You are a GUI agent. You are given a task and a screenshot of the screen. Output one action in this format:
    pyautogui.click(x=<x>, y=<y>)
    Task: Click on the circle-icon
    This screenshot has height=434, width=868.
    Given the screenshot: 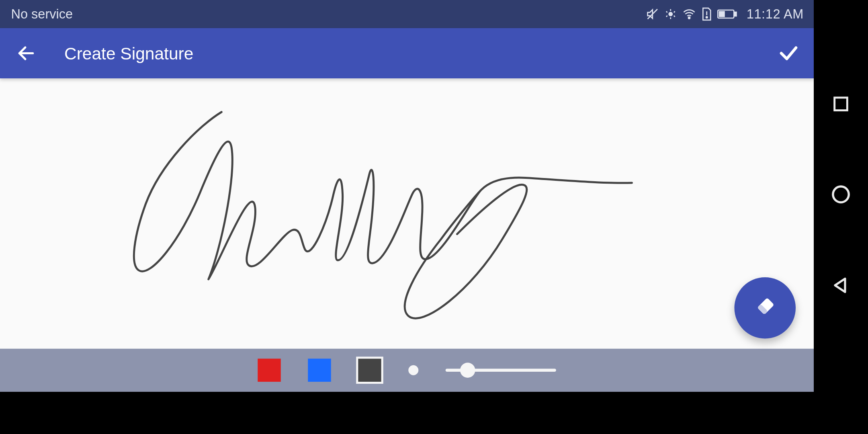 What is the action you would take?
    pyautogui.click(x=841, y=194)
    